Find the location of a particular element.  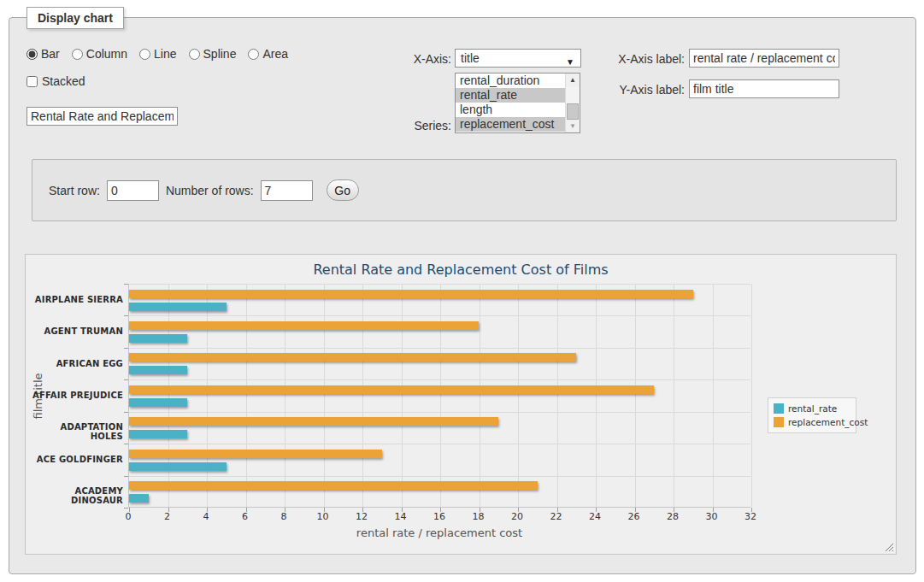

legend-item-rental_rate: rental_rate is located at coordinates (812, 409).